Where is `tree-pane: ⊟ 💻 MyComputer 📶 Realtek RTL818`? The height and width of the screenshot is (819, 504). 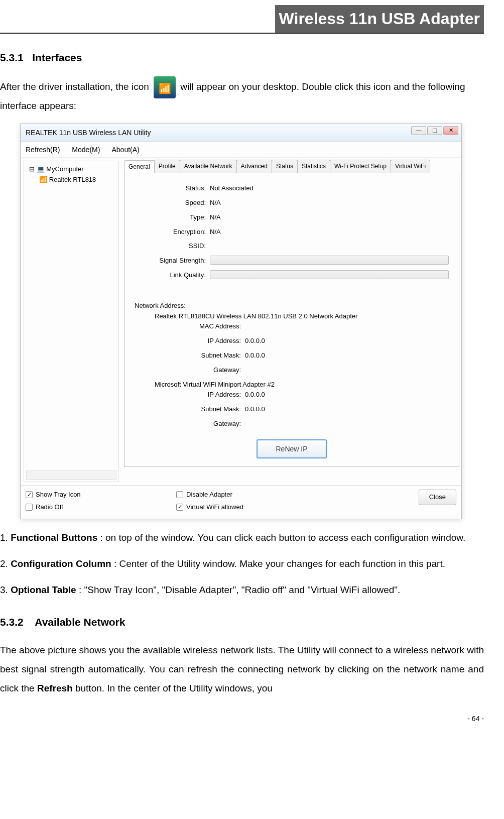 tree-pane: ⊟ 💻 MyComputer 📶 Realtek RTL818 is located at coordinates (71, 321).